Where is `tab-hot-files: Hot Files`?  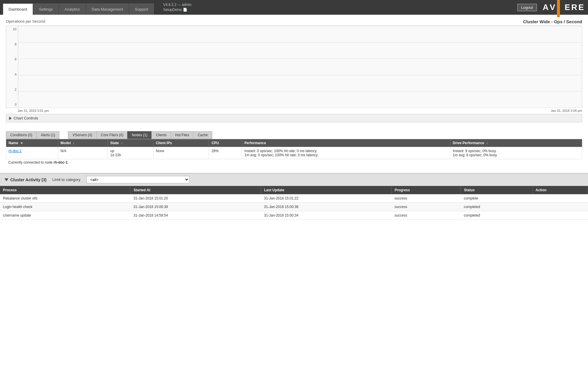 tab-hot-files: Hot Files is located at coordinates (182, 135).